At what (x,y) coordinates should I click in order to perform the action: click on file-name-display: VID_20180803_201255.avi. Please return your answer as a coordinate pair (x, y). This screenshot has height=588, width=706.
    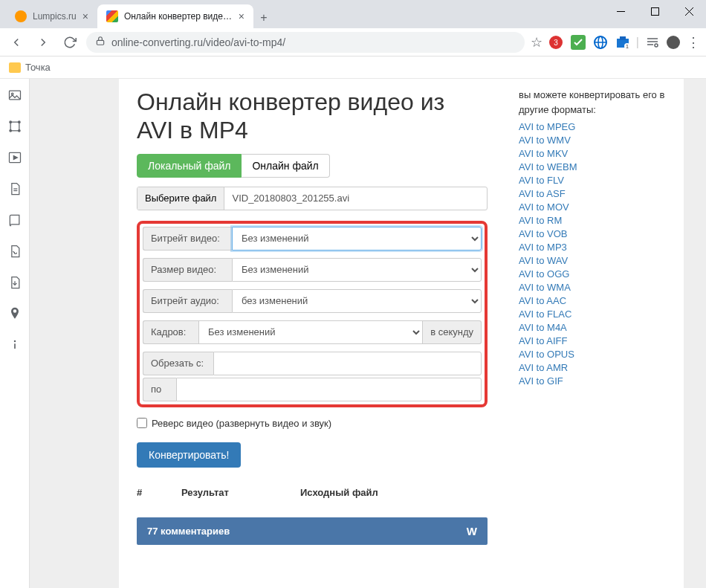
    Looking at the image, I should click on (291, 198).